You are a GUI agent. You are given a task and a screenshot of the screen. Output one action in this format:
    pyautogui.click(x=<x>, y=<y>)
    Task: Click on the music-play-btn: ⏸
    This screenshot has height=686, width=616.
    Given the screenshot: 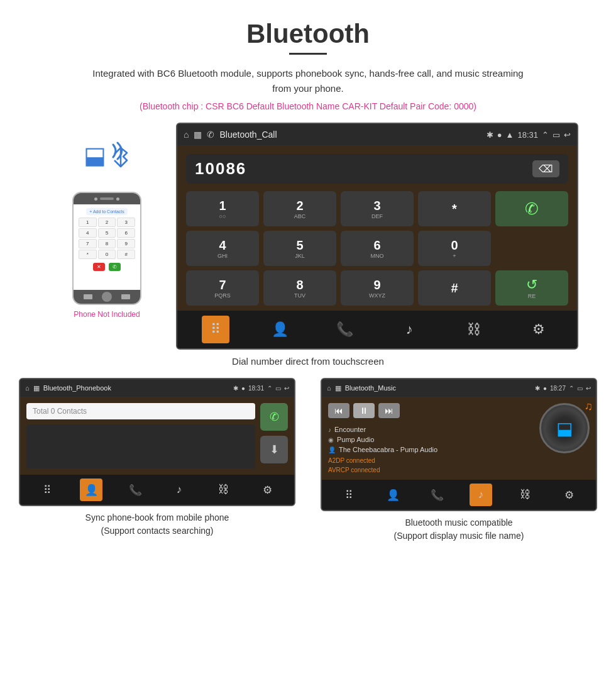 What is the action you would take?
    pyautogui.click(x=364, y=411)
    